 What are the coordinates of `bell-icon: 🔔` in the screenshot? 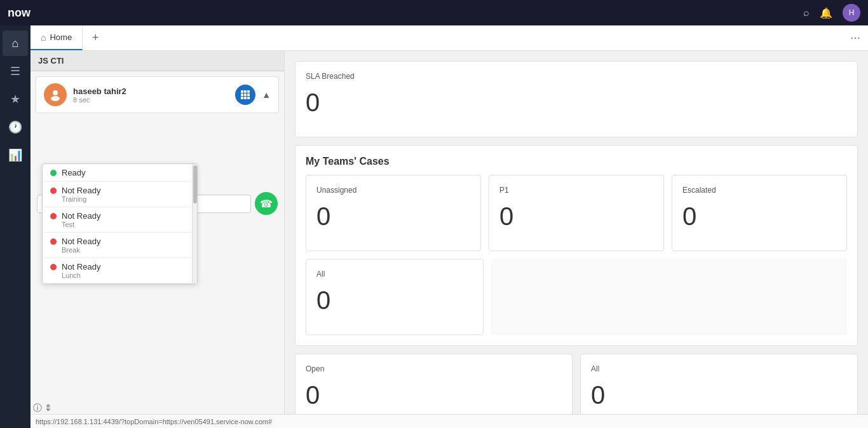 It's located at (826, 13).